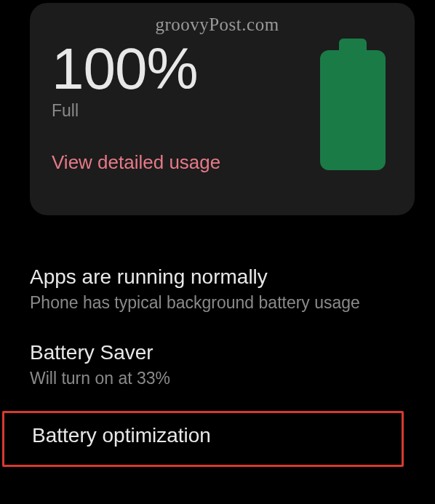 This screenshot has height=504, width=435. What do you see at coordinates (223, 367) in the screenshot?
I see `battery-saver-item: Battery Saver Will turn on at 33%` at bounding box center [223, 367].